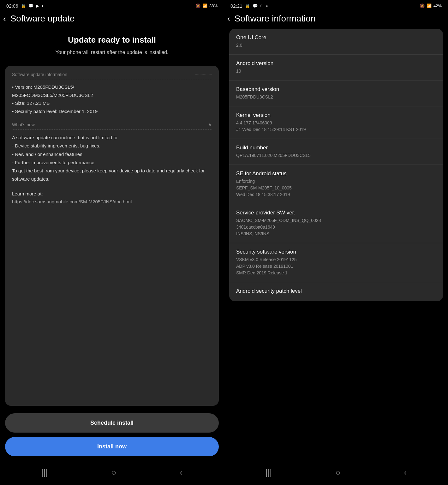 Image resolution: width=448 pixels, height=485 pixels. What do you see at coordinates (336, 93) in the screenshot?
I see `info-item: Baseband versionM205FDDU3CSL2` at bounding box center [336, 93].